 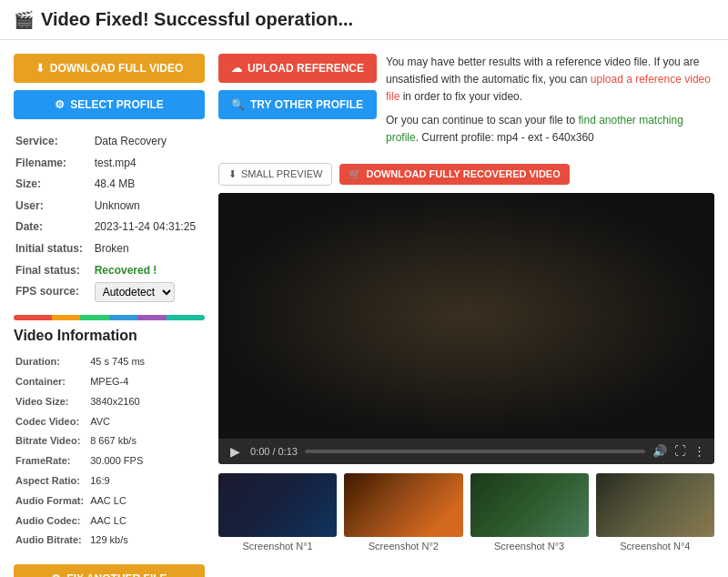 What do you see at coordinates (275, 175) in the screenshot?
I see `small-preview-button: ⬇ SMALL PREVIEW` at bounding box center [275, 175].